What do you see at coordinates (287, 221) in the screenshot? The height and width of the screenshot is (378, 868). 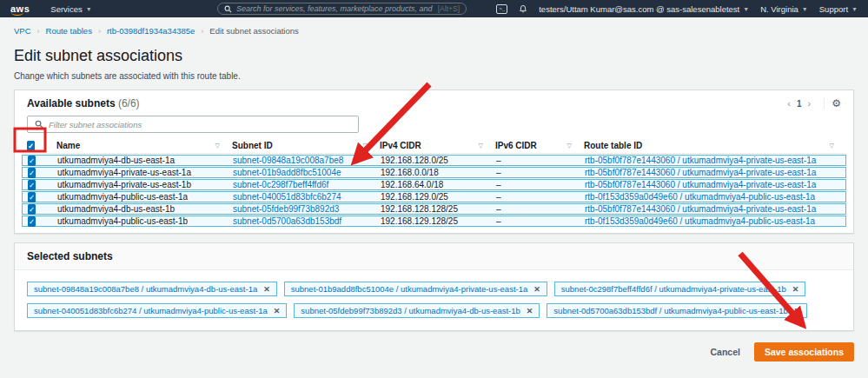 I see `subnet-id-link: subnet-0d5700a63db153bdf` at bounding box center [287, 221].